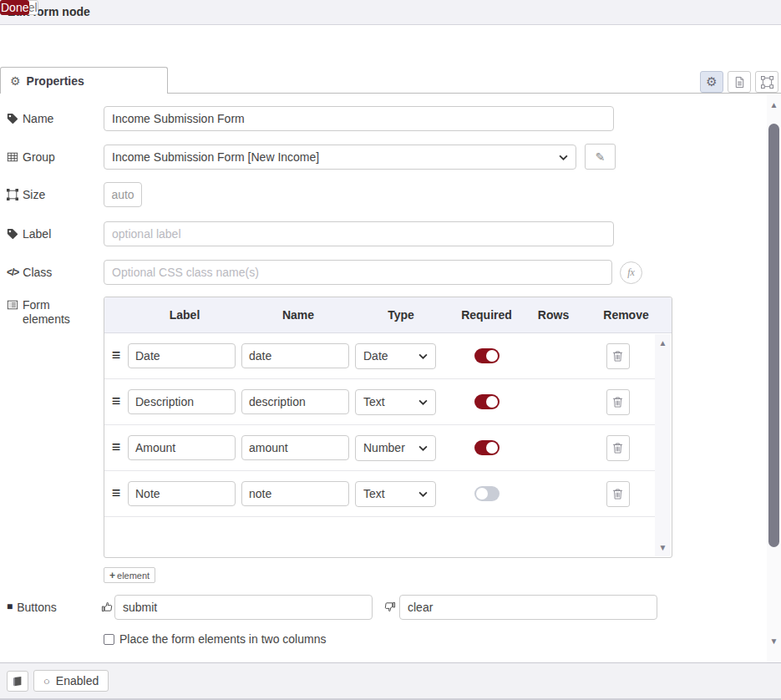  I want to click on expression-button: fx, so click(631, 272).